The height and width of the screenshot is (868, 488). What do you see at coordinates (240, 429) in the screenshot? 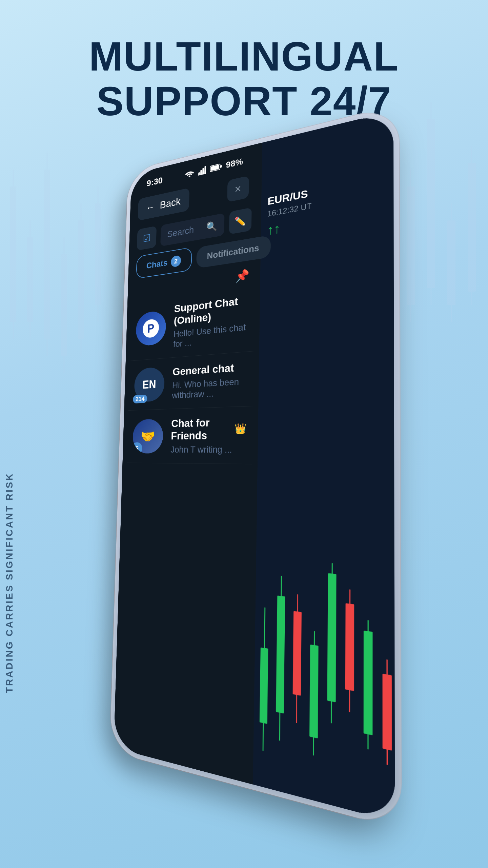
I see `crown-icon: 👑` at bounding box center [240, 429].